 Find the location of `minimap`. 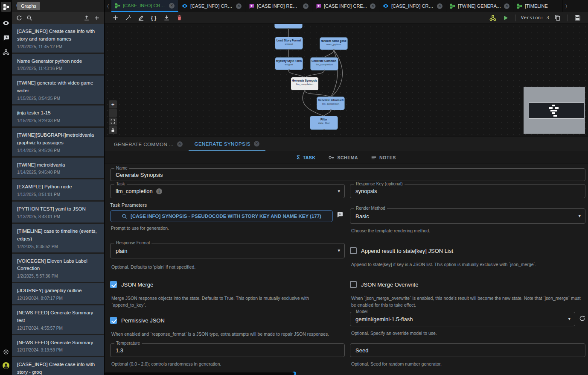

minimap is located at coordinates (554, 110).